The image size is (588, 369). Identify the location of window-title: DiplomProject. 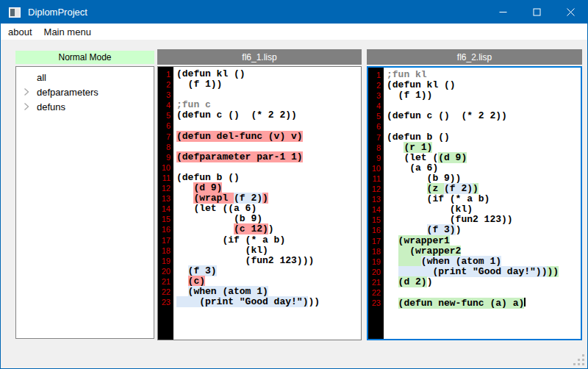
(57, 12).